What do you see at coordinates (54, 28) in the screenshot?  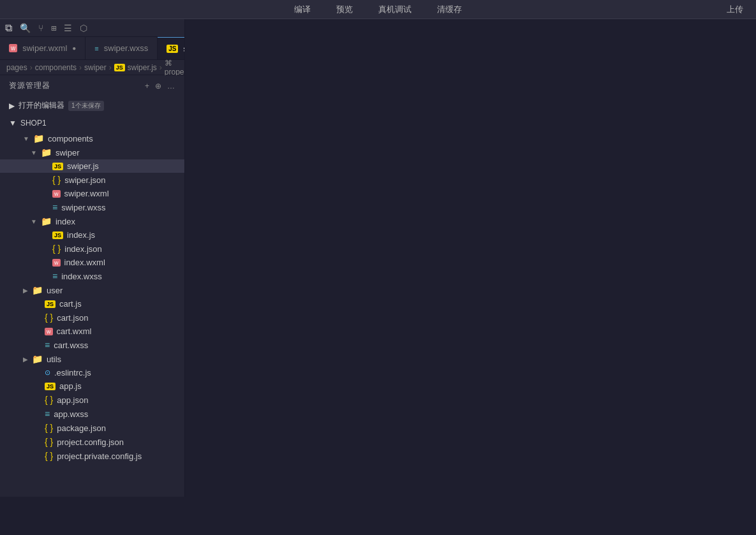 I see `split-icon: ⊞` at bounding box center [54, 28].